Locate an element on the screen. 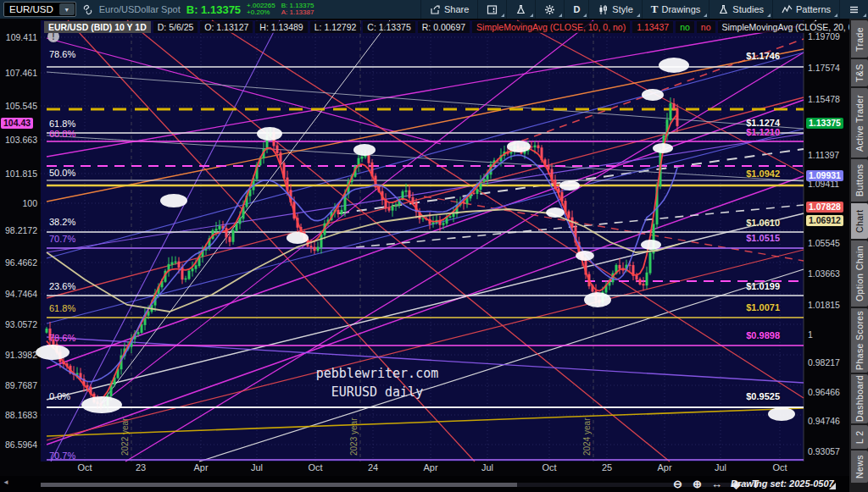  chart-watermark: pebblewriter.com EURUSD daily is located at coordinates (377, 383).